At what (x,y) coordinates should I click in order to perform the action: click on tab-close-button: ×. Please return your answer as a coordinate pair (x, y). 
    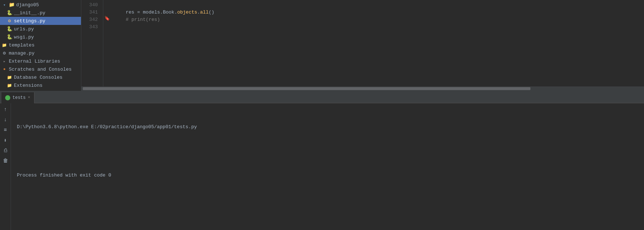
    Looking at the image, I should click on (29, 97).